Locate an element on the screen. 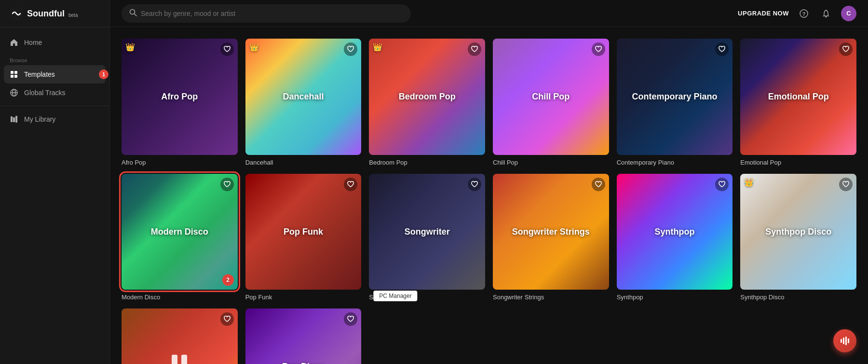 The image size is (868, 364). card-pop-funk: Pop FunkPop Funk is located at coordinates (304, 238).